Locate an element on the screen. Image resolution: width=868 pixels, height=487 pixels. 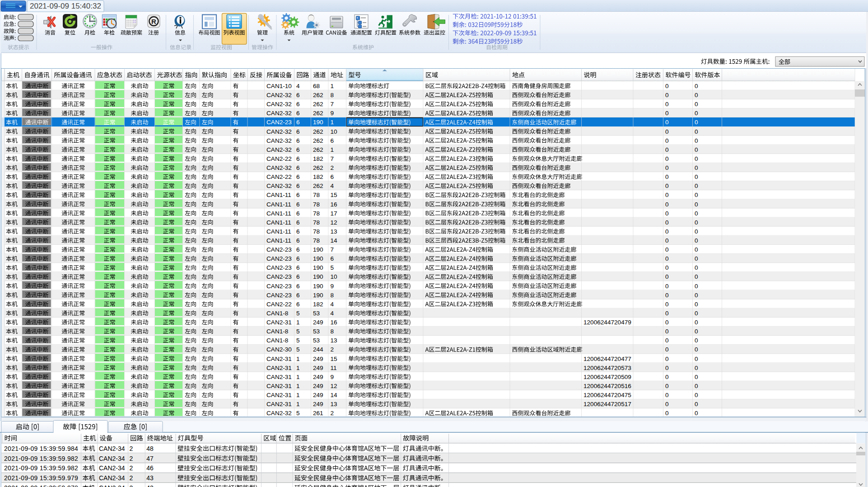
svg-text: 42 is located at coordinates (150, 486).